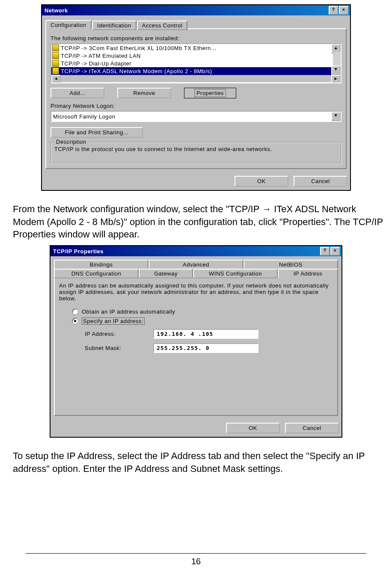 The image size is (392, 575). What do you see at coordinates (96, 273) in the screenshot?
I see `tab-dns: DNS Configuration` at bounding box center [96, 273].